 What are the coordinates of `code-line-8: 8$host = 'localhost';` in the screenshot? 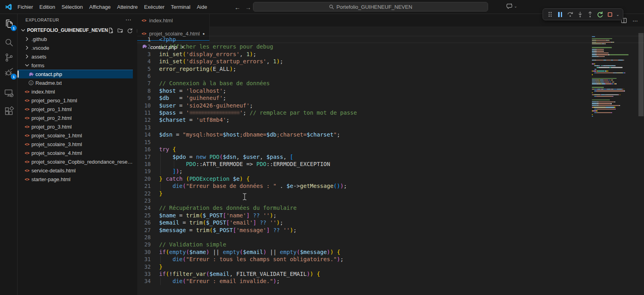 It's located at (391, 91).